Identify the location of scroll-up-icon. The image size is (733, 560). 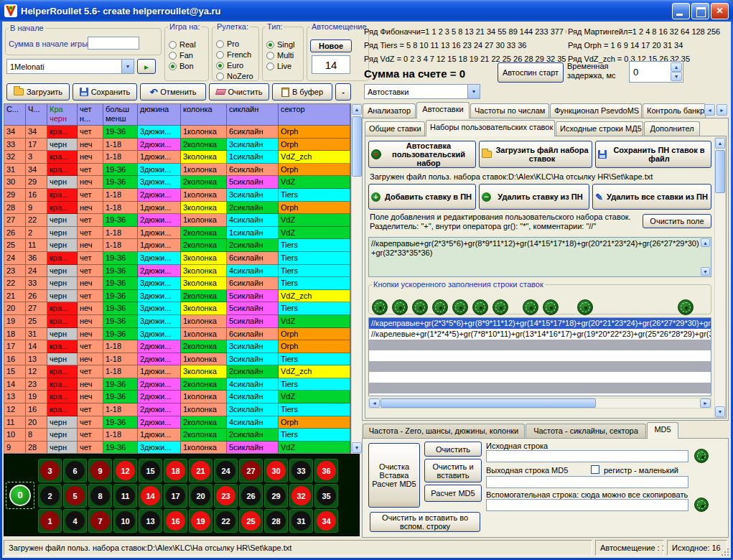
(357, 109).